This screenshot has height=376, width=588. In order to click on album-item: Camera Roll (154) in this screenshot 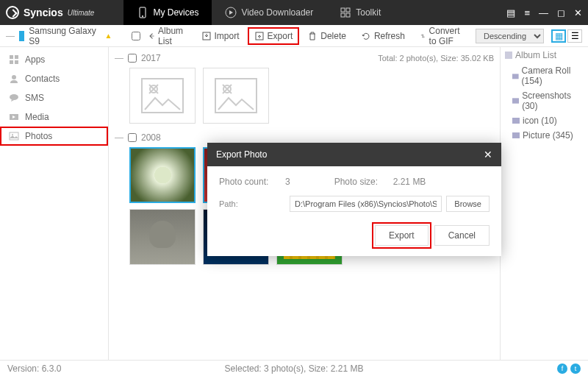, I will do `click(544, 76)`.